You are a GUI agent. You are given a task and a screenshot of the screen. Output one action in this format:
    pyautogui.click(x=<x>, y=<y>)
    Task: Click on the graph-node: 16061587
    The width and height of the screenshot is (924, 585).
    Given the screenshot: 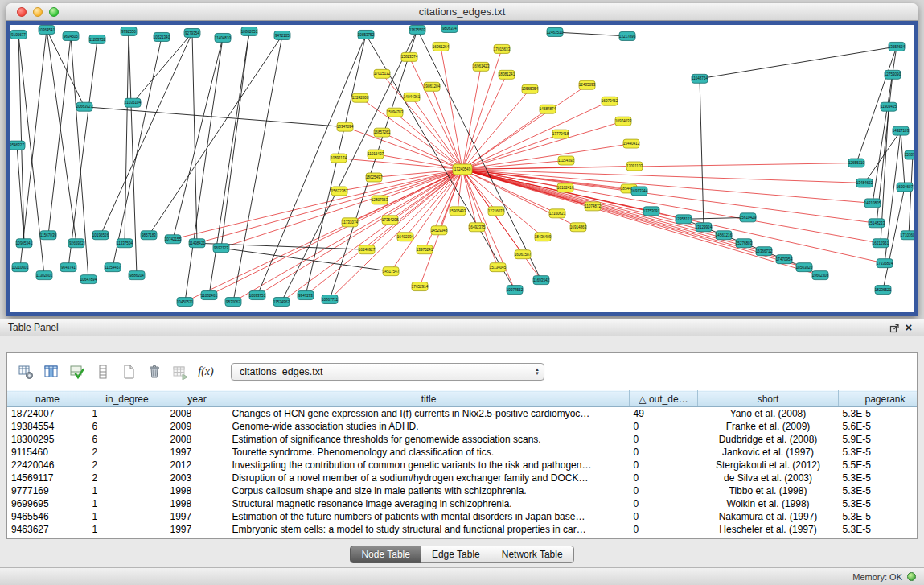 What is the action you would take?
    pyautogui.click(x=523, y=254)
    